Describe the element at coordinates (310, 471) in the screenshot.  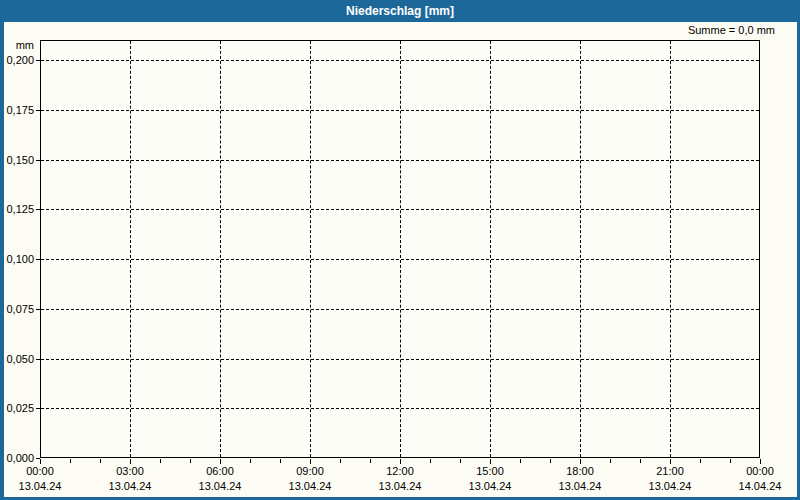
I see `x-axis-time-label: 09:00` at that location.